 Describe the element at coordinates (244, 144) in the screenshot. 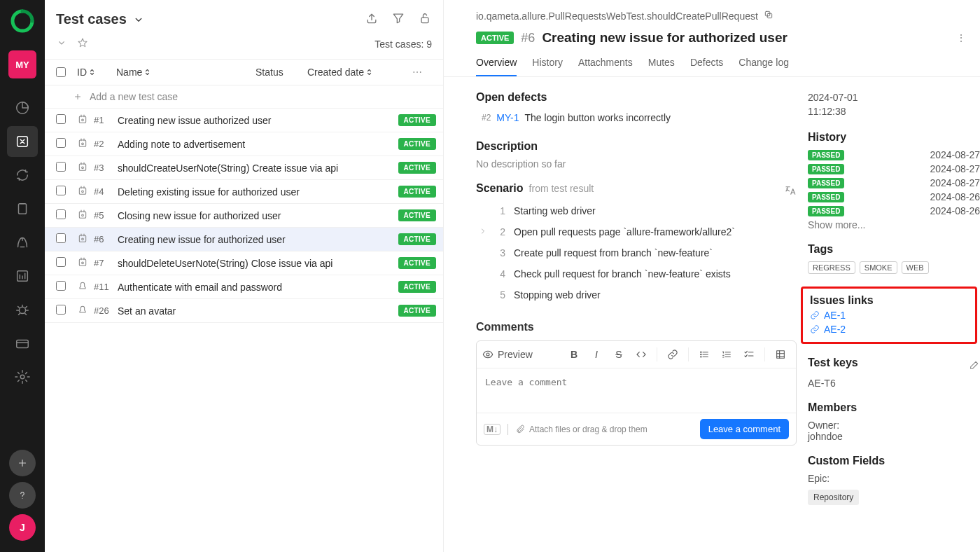

I see `test-case-row: #2Adding note to advertisementACTIVE` at that location.